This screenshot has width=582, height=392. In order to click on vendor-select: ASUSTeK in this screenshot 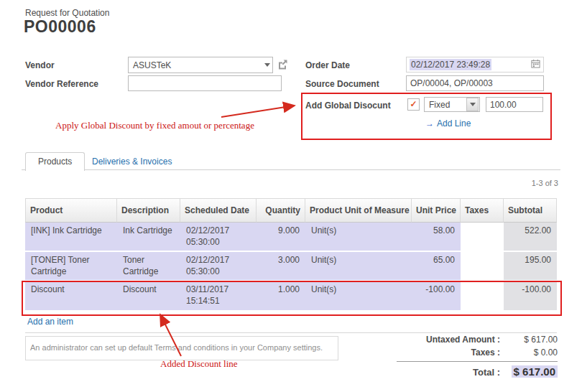, I will do `click(200, 65)`.